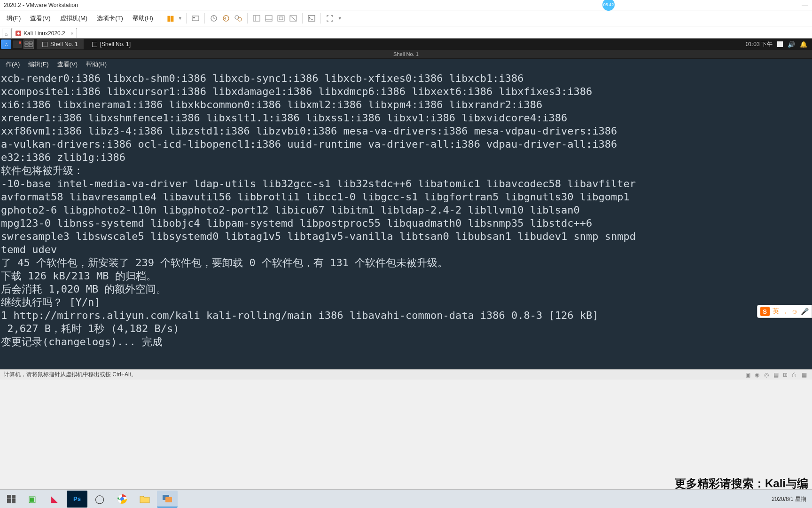 Image resolution: width=812 pixels, height=508 pixels. I want to click on vm-tab-icon: ◆, so click(18, 33).